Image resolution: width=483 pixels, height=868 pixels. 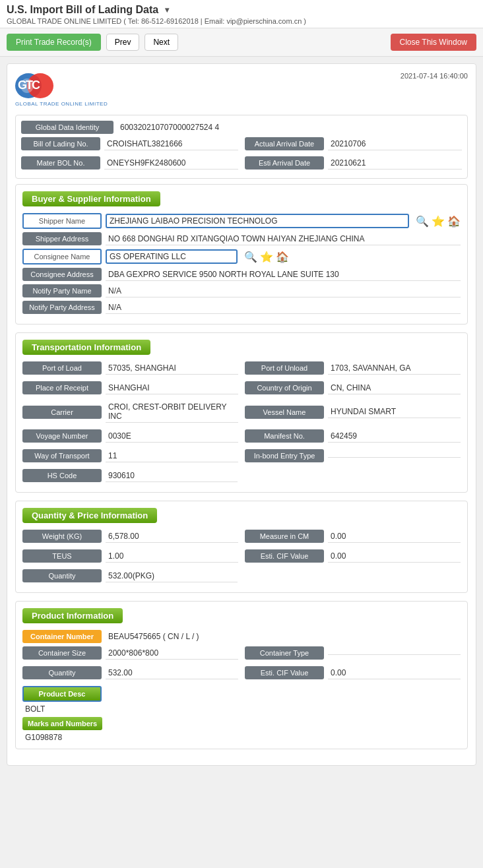 I want to click on place-of-receipt-value: SHANGHAI, so click(x=172, y=388).